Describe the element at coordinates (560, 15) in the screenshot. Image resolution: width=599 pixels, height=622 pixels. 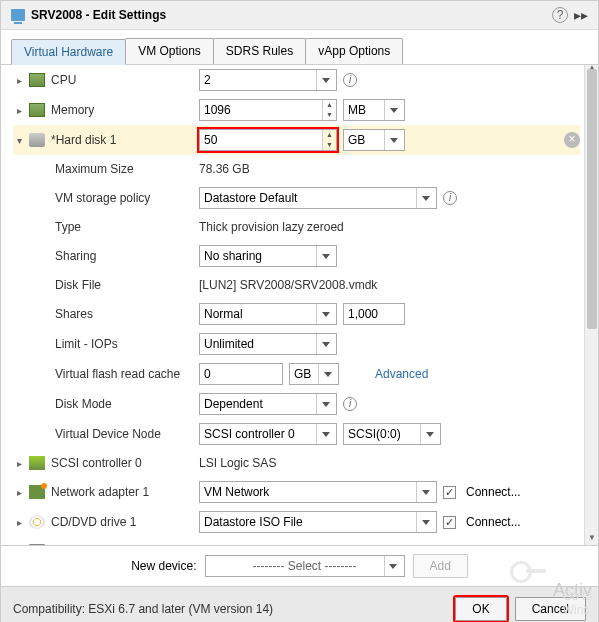
I see `help-icon: ?` at that location.